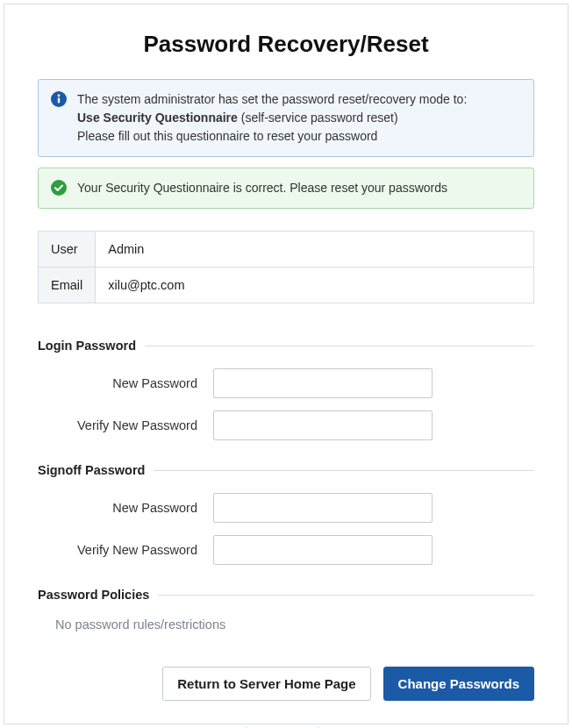  Describe the element at coordinates (286, 508) in the screenshot. I see `signoff-new-row: New Password` at that location.